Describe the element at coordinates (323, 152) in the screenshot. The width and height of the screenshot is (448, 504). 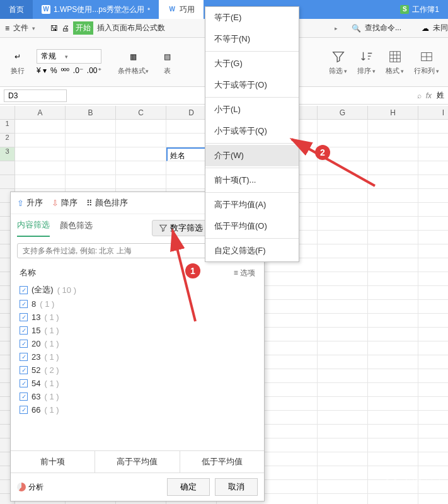
I see `annotation-marker-2: 2` at that location.